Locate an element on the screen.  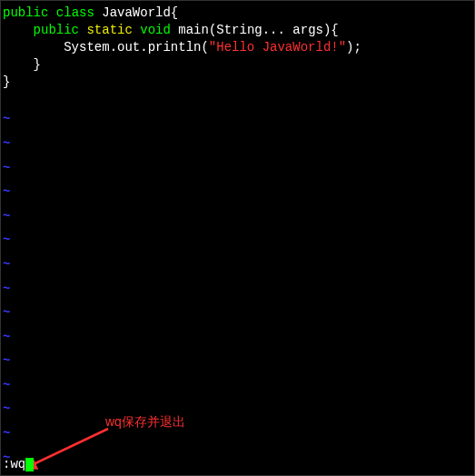
code-line: System.out.println("Hello JavaWorld!"); is located at coordinates (238, 47).